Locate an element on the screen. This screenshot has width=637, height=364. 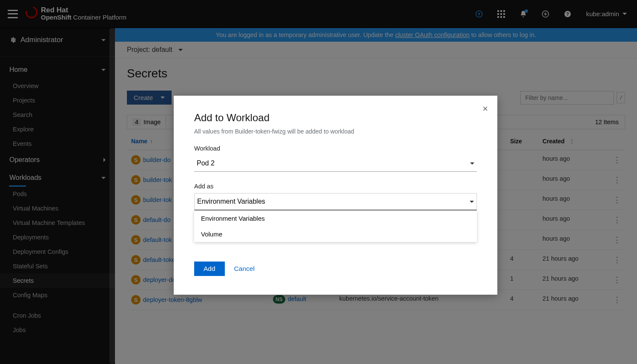
workload-select: Pod 2 is located at coordinates (336, 163).